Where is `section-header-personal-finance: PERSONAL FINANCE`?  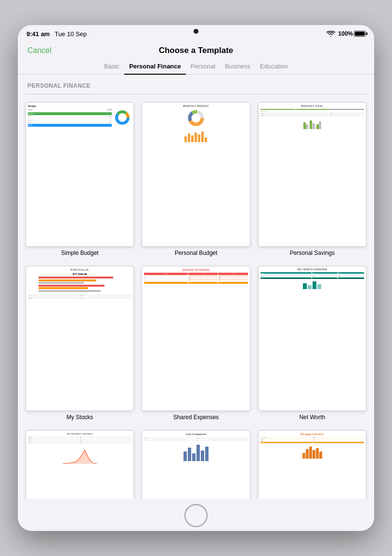 section-header-personal-finance: PERSONAL FINANCE is located at coordinates (196, 85).